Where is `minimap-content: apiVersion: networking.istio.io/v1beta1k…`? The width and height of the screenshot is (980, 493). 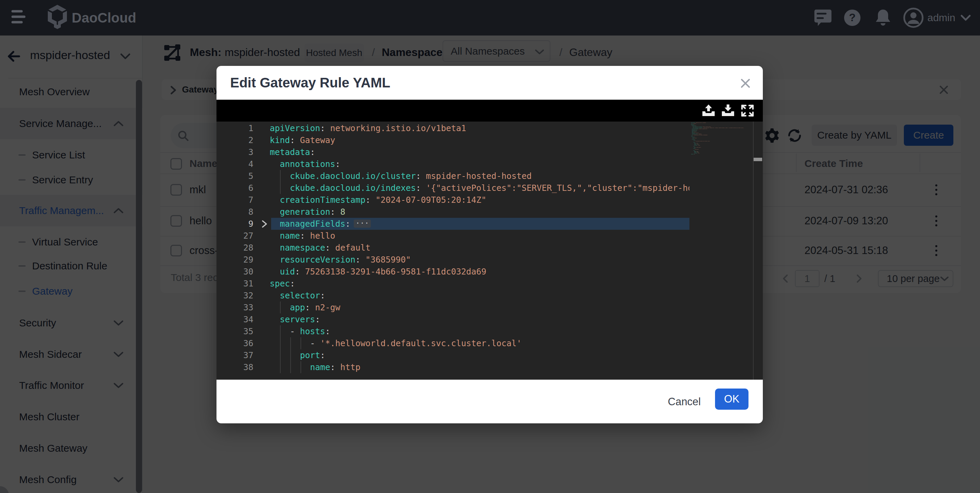 minimap-content: apiVersion: networking.istio.io/v1beta1k… is located at coordinates (722, 138).